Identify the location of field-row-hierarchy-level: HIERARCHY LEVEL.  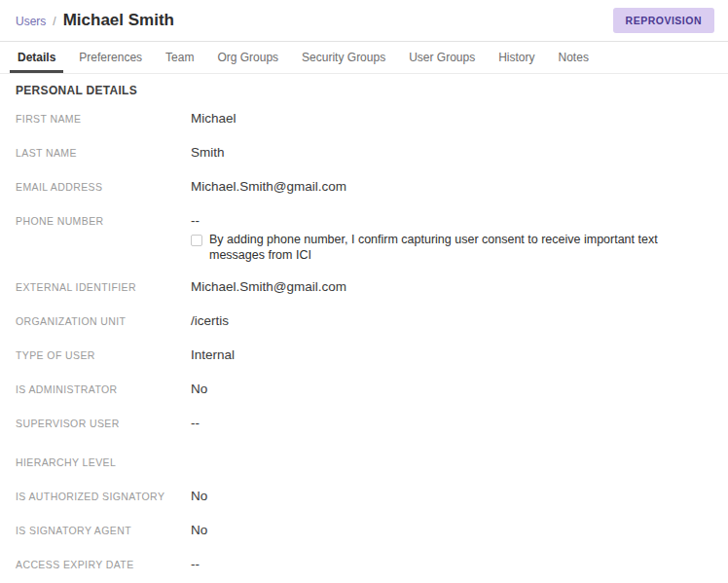
(364, 459).